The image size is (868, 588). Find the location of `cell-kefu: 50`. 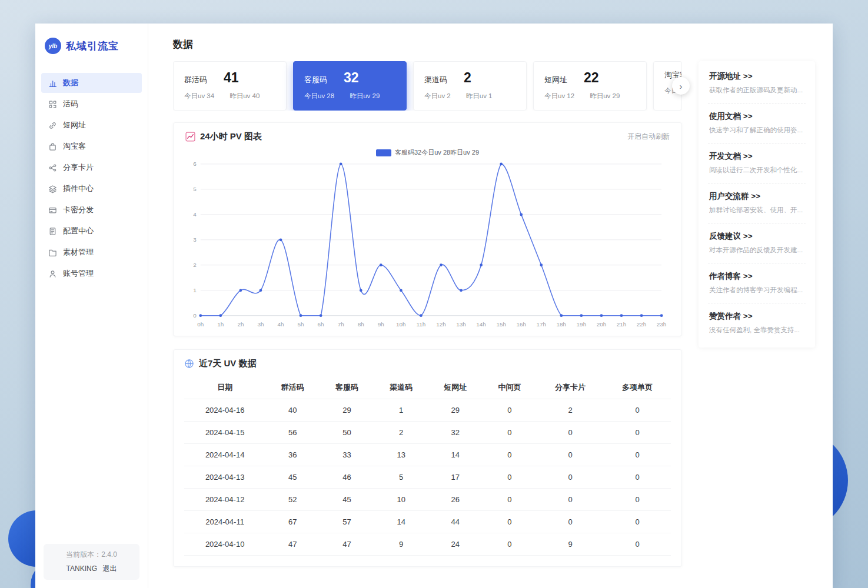

cell-kefu: 50 is located at coordinates (347, 432).